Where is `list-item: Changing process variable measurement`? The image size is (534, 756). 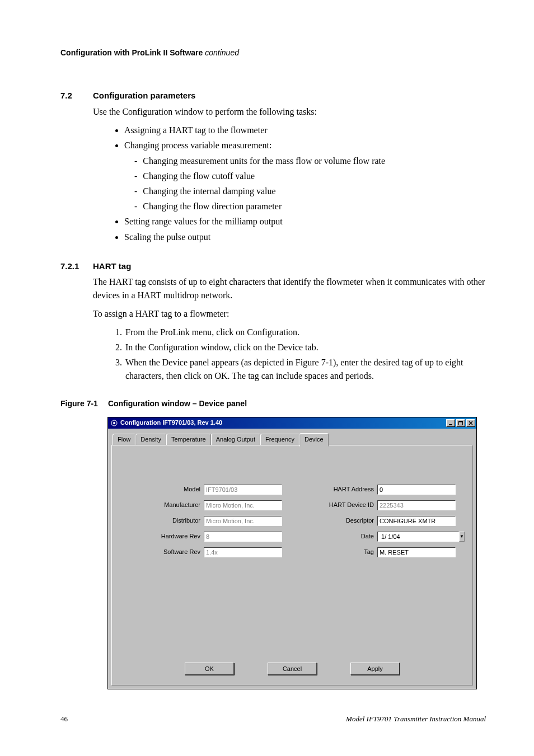 list-item: Changing process variable measurement is located at coordinates (305, 176).